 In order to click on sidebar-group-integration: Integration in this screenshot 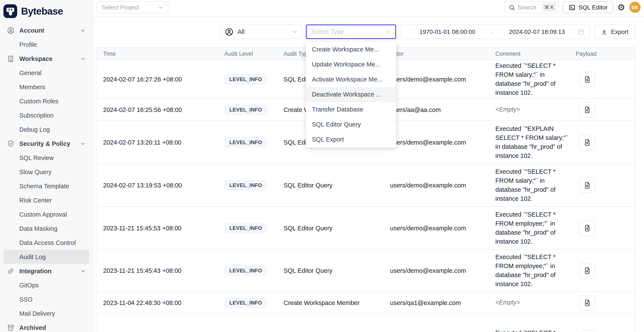, I will do `click(46, 271)`.